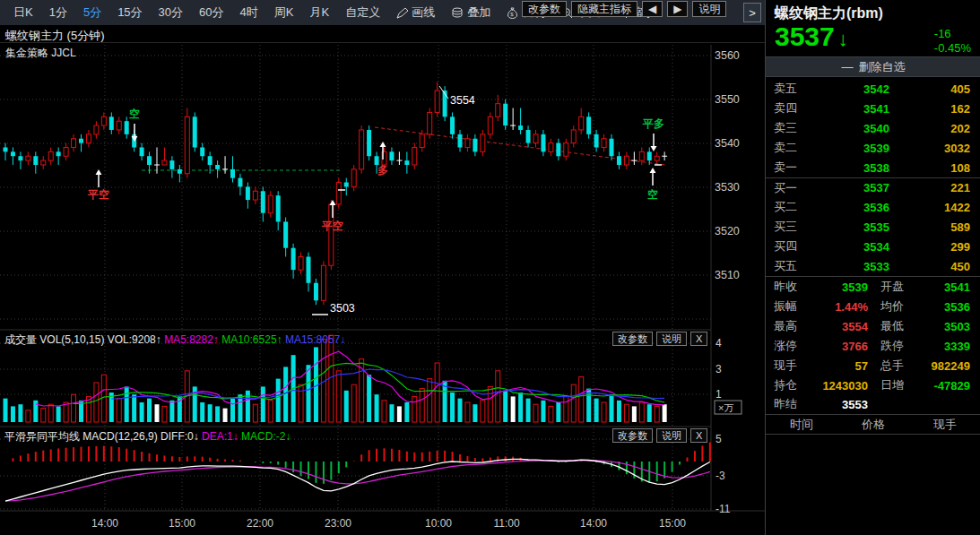 This screenshot has width=980, height=535. I want to click on stat-label: 均价, so click(889, 306).